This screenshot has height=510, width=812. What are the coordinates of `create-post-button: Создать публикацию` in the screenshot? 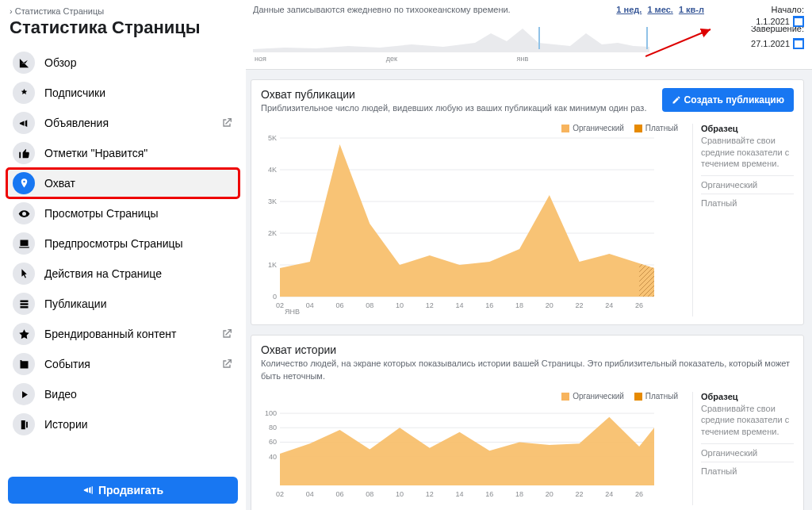 It's located at (728, 100).